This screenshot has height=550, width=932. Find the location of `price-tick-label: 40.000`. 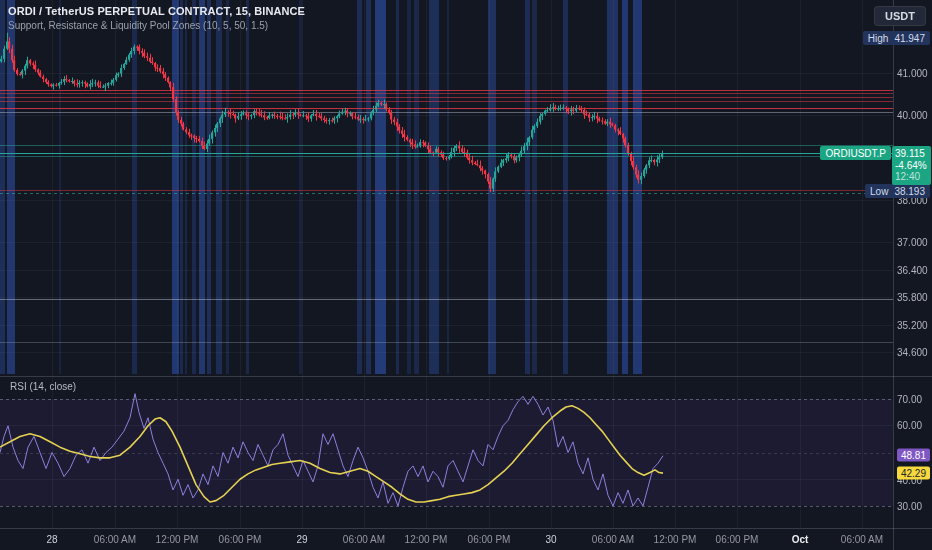

price-tick-label: 40.000 is located at coordinates (912, 116).